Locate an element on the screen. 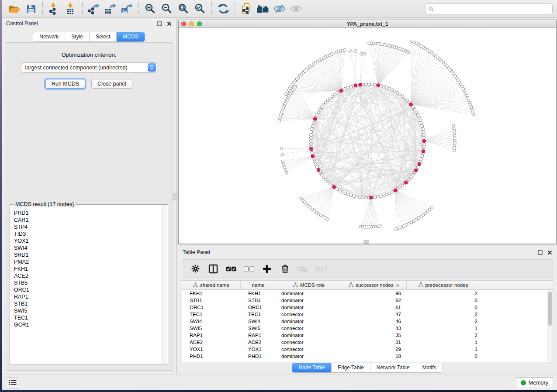 This screenshot has width=557, height=392. horizontal-splitter-handle is located at coordinates (366, 242).